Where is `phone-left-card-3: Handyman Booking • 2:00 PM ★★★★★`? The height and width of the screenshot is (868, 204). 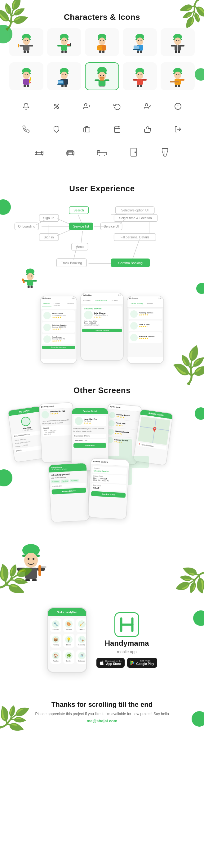
phone-left-card-3: Handyman Booking • 2:00 PM ★★★★★ is located at coordinates (59, 339).